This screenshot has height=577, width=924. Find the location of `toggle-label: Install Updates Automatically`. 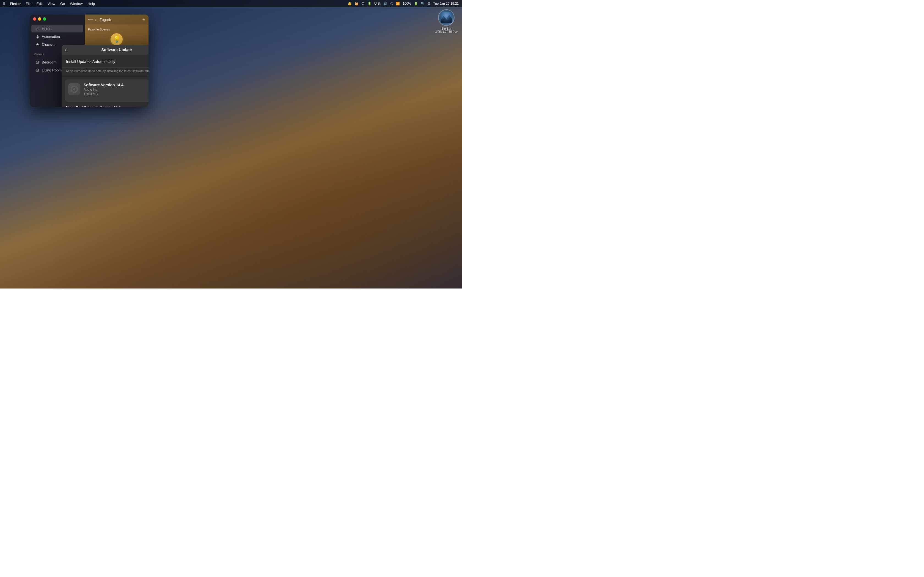

toggle-label: Install Updates Automatically is located at coordinates (91, 62).